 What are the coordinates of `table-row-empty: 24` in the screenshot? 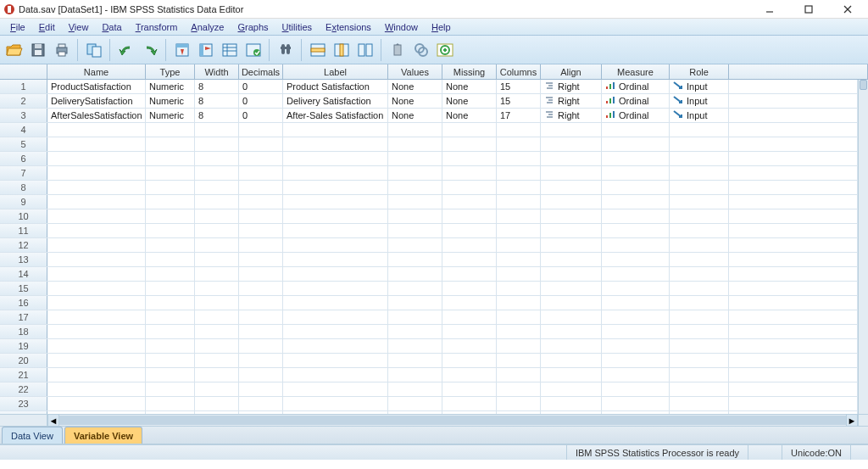 It's located at (429, 412).